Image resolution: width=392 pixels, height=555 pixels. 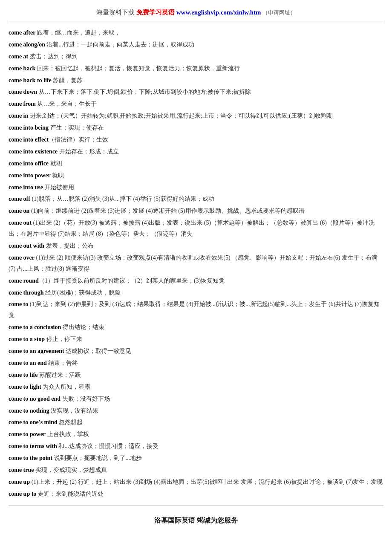 I want to click on entry-english: come on, so click(x=19, y=211).